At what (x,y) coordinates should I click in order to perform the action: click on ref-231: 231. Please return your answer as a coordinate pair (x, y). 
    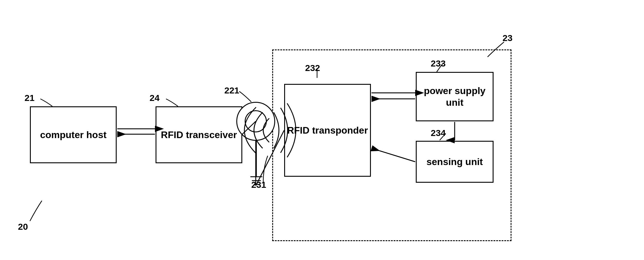
    Looking at the image, I should click on (259, 185).